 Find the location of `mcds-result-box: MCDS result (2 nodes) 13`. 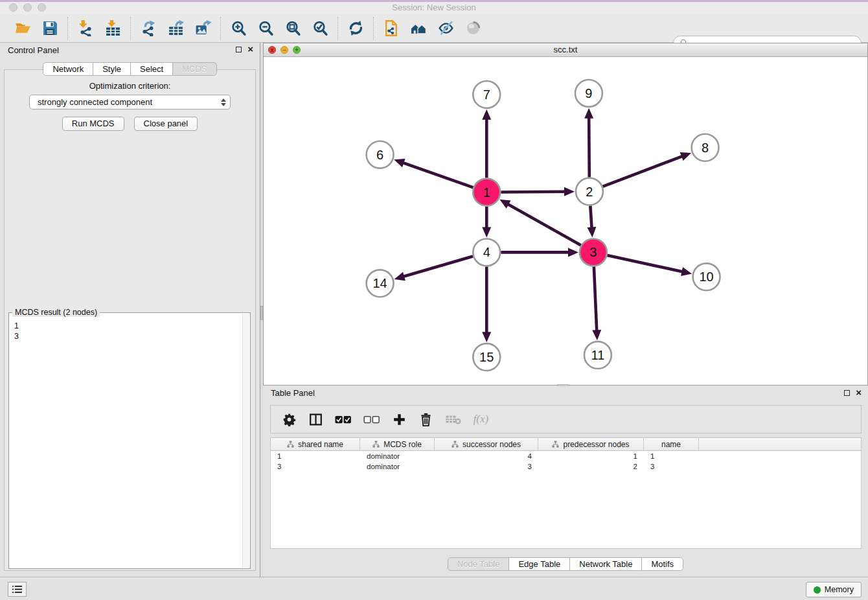

mcds-result-box: MCDS result (2 nodes) 13 is located at coordinates (130, 441).